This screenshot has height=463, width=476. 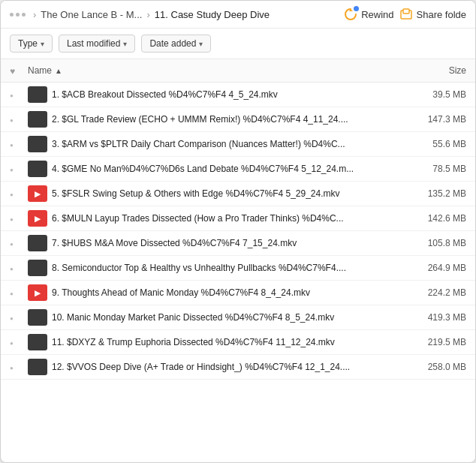 I want to click on window-dots, so click(x=18, y=15).